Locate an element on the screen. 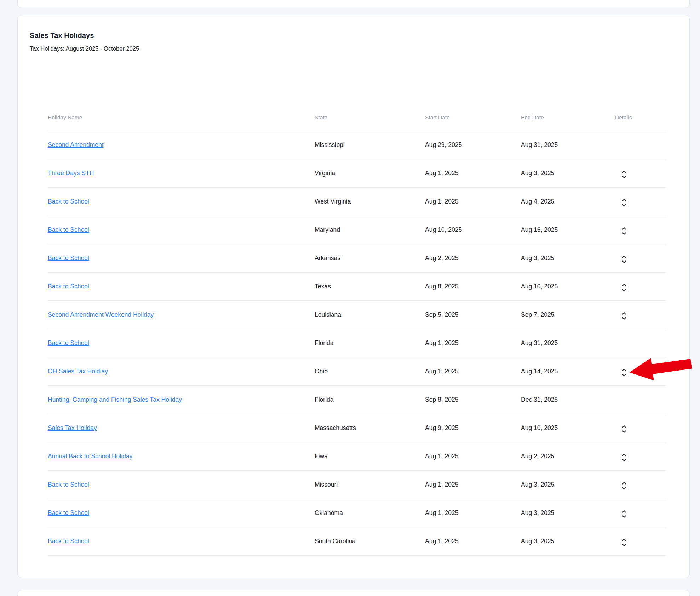 The width and height of the screenshot is (700, 596). state-cell: South Carolina is located at coordinates (370, 541).